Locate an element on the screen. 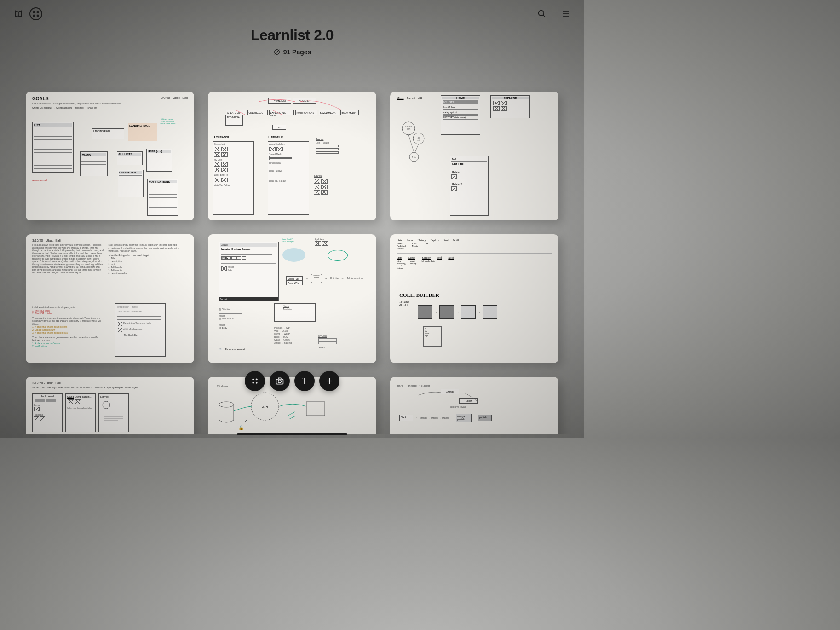 Image resolution: width=840 pixels, height=630 pixels. page-thumbnail: Create Interior Design Basics WIKI ▶ Med… is located at coordinates (292, 299).